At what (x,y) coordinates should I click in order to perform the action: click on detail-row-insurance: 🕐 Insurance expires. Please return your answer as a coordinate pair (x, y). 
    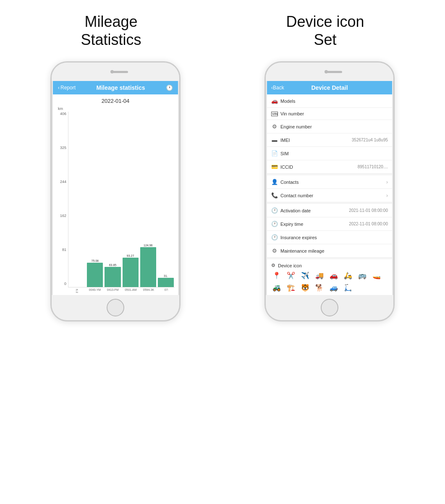
    Looking at the image, I should click on (330, 238).